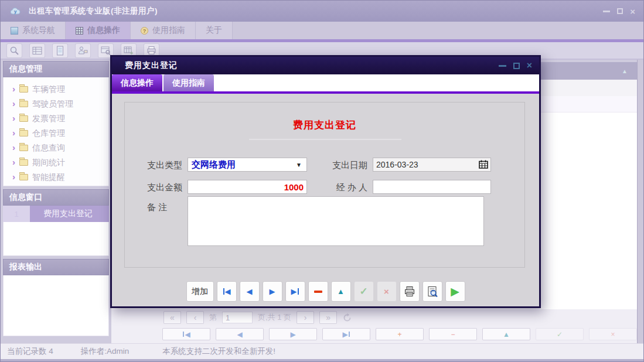  I want to click on dialog-tab-info-operation: 信息操作, so click(137, 83).